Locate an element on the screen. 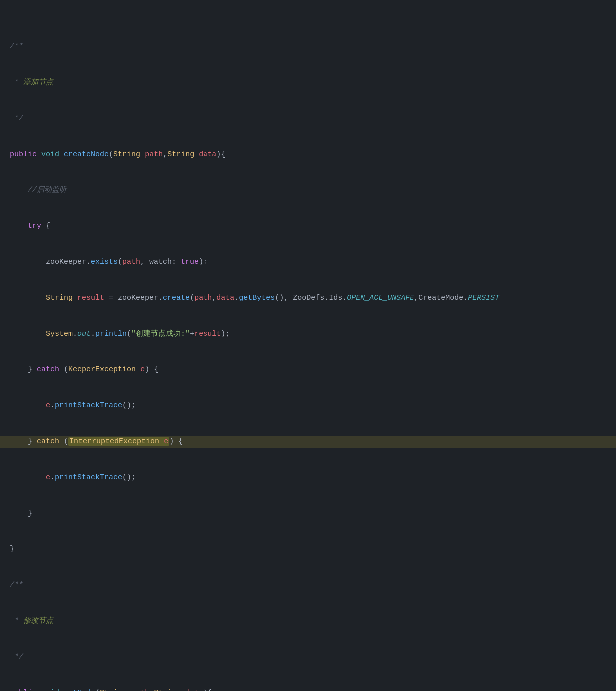  line-6: try { is located at coordinates (308, 226).